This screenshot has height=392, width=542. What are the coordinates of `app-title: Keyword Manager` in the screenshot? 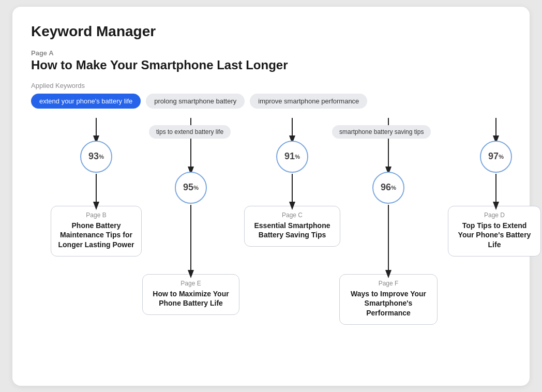 It's located at (271, 32).